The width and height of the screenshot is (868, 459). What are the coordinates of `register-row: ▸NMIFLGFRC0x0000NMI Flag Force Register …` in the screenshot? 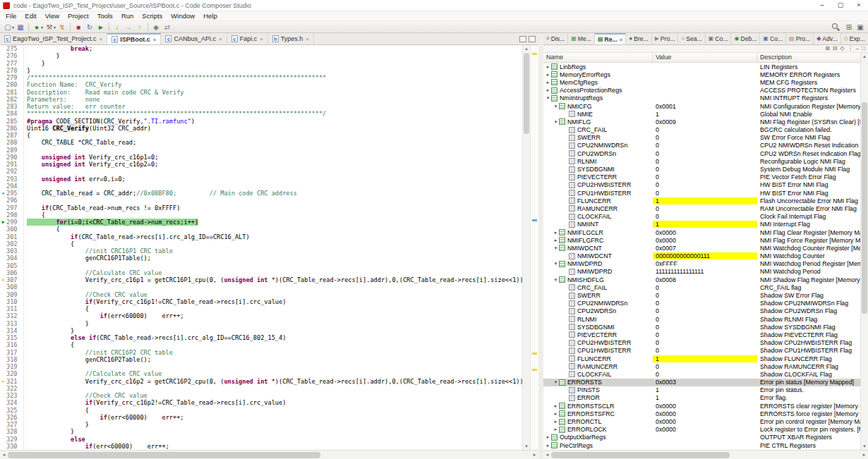 It's located at (701, 240).